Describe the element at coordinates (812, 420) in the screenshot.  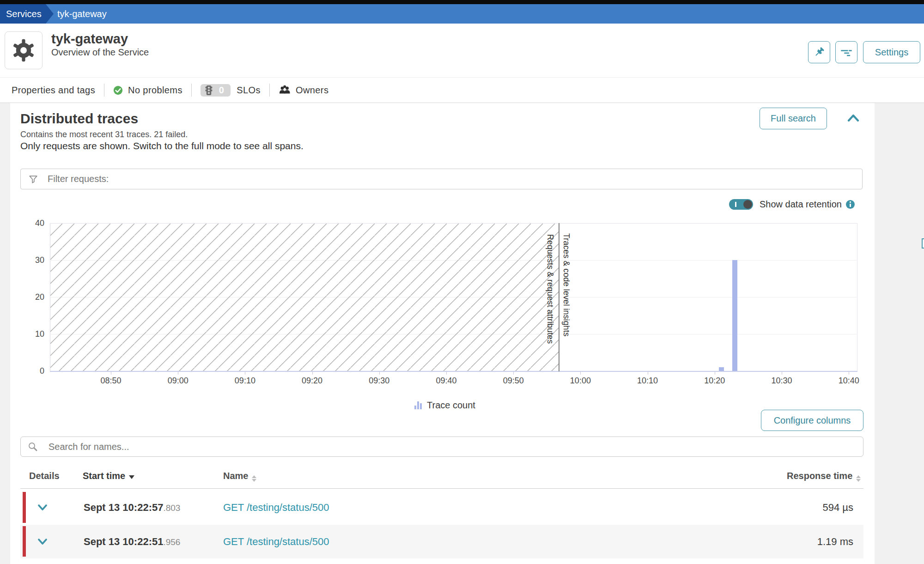
I see `configure-columns-label: Configure columns` at that location.